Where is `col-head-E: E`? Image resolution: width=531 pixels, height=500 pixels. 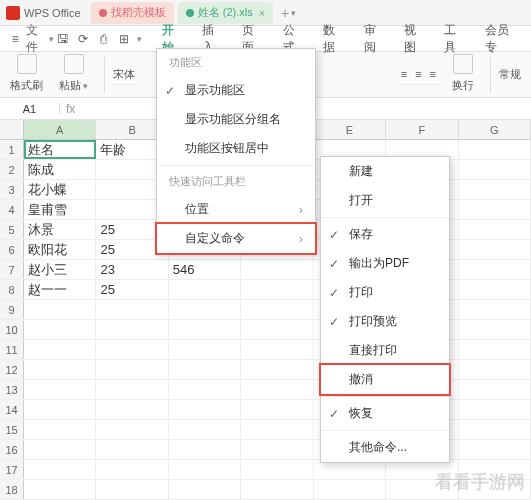 col-head-E: E is located at coordinates (350, 130).